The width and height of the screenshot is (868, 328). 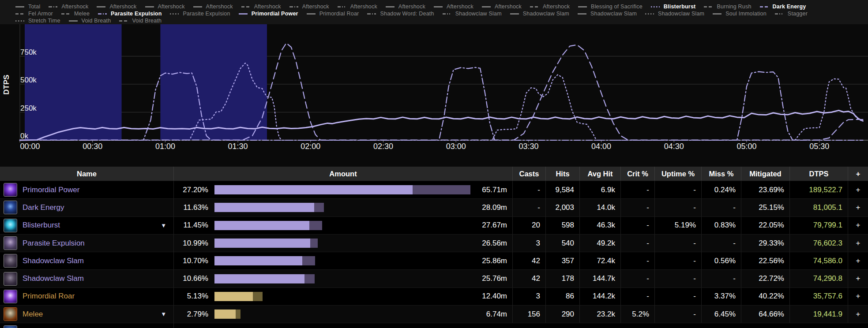 I want to click on column-header-miss-: Miss %, so click(x=721, y=174).